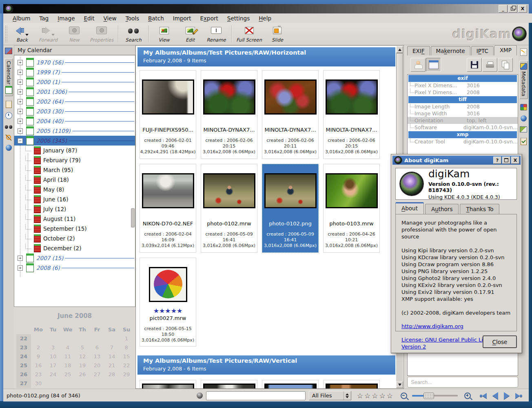  I want to click on menu-settings: Settings, so click(238, 18).